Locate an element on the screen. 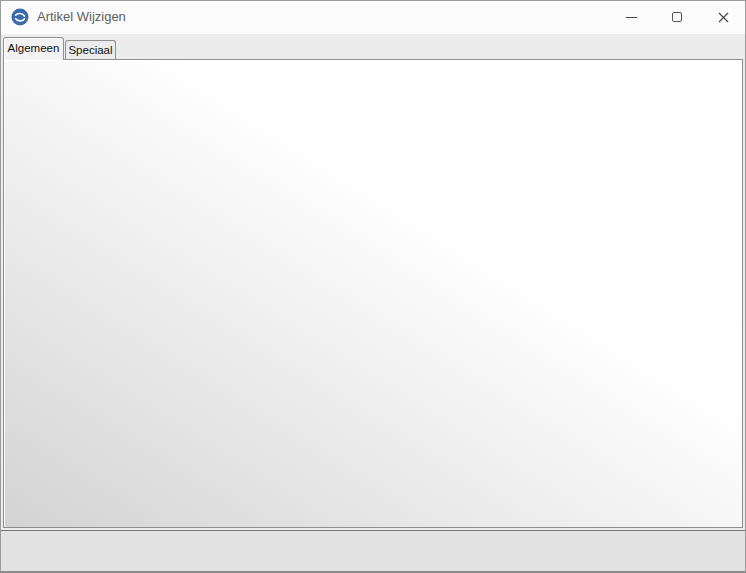 The image size is (746, 573). app-icon is located at coordinates (20, 17).